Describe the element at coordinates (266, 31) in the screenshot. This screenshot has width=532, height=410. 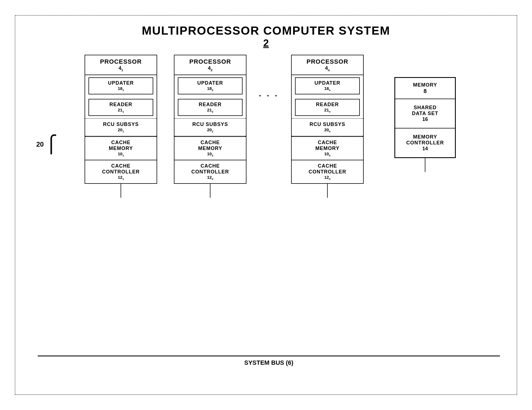
I see `main-title: MULTIPROCESSOR COMPUTER SYSTEM` at that location.